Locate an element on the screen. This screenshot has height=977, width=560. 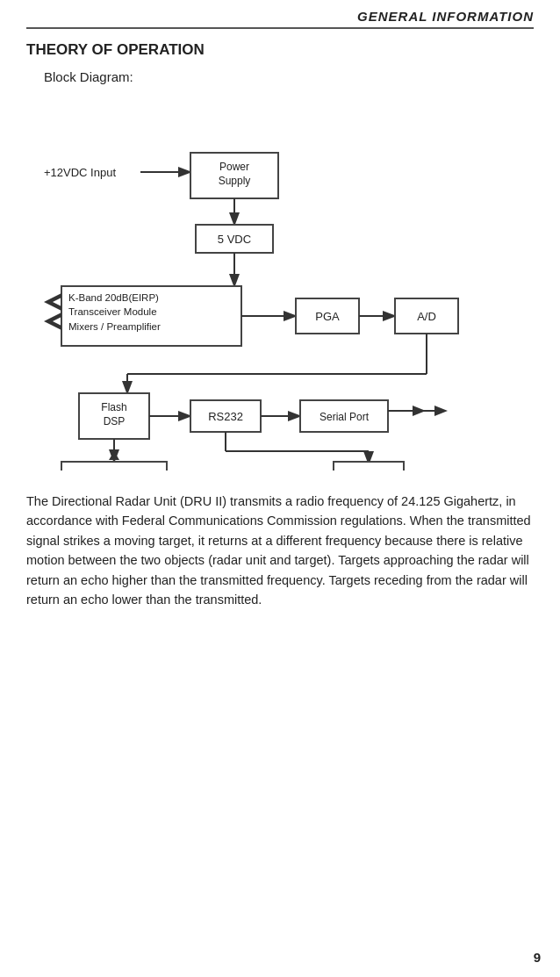
page-number: 9 is located at coordinates (537, 957).